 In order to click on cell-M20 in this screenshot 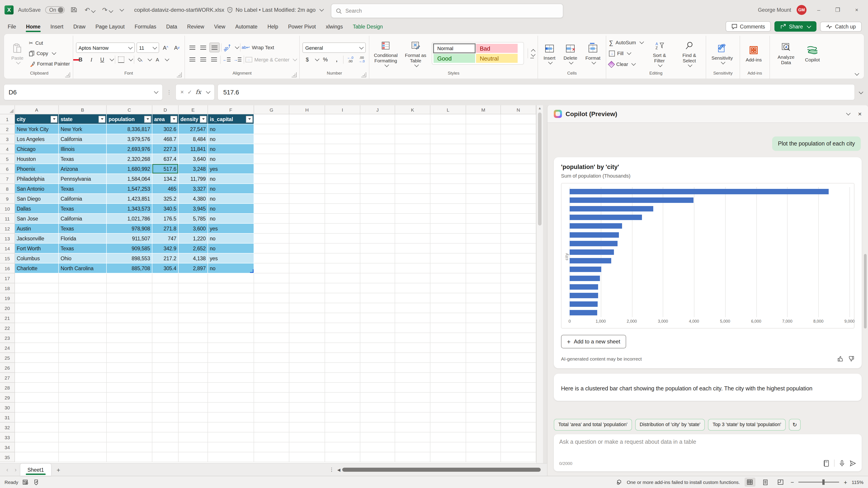, I will do `click(484, 308)`.